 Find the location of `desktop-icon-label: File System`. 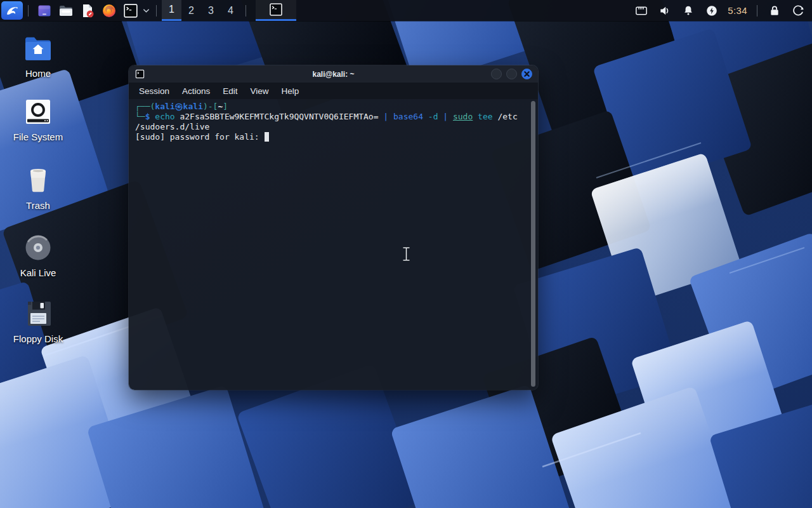

desktop-icon-label: File System is located at coordinates (38, 137).